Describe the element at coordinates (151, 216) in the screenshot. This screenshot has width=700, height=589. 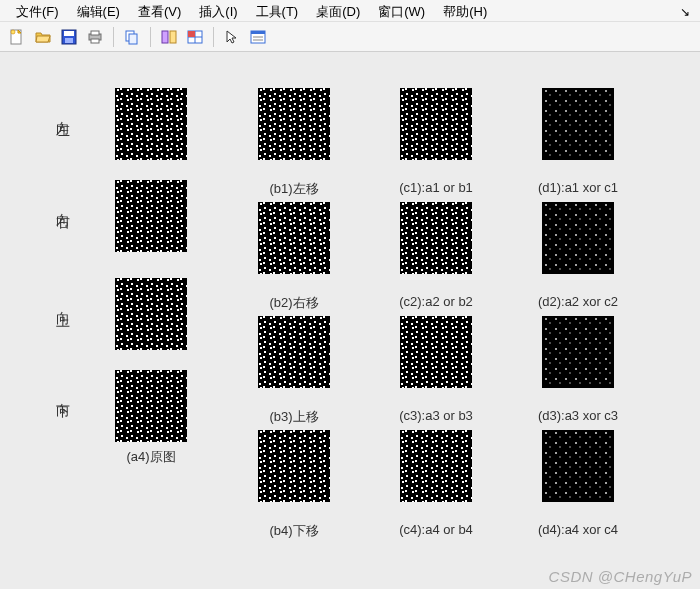
I see `thumb-a2` at that location.